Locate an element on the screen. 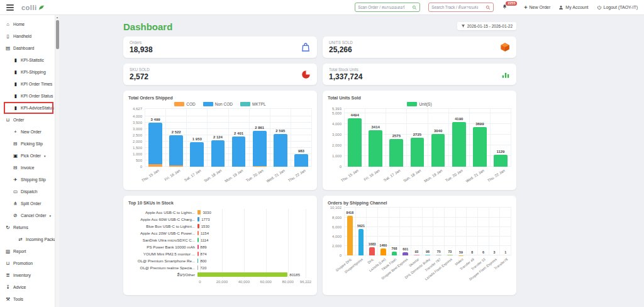 The width and height of the screenshot is (644, 307). printer-icon: ⊟ is located at coordinates (15, 167).